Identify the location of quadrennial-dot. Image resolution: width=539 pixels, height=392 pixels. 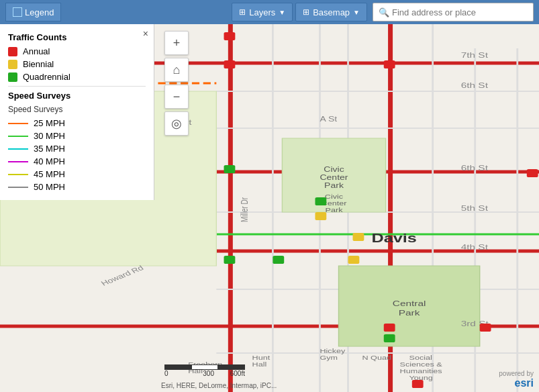
(13, 77).